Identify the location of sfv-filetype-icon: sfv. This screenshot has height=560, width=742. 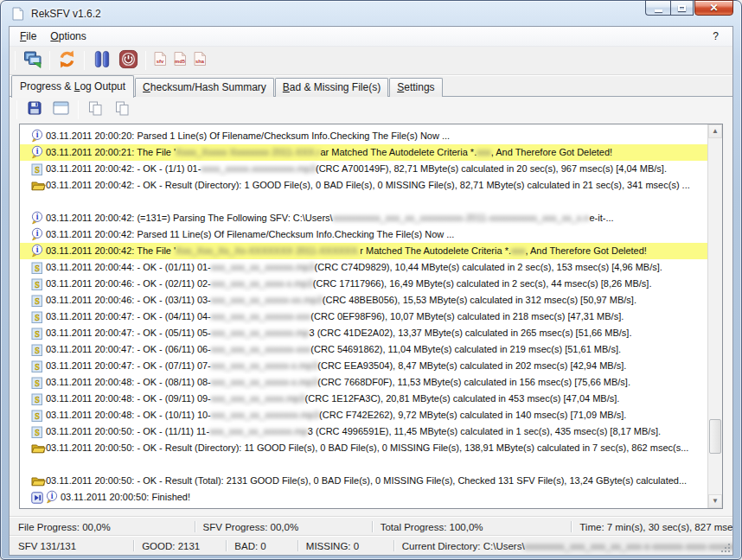
(160, 60).